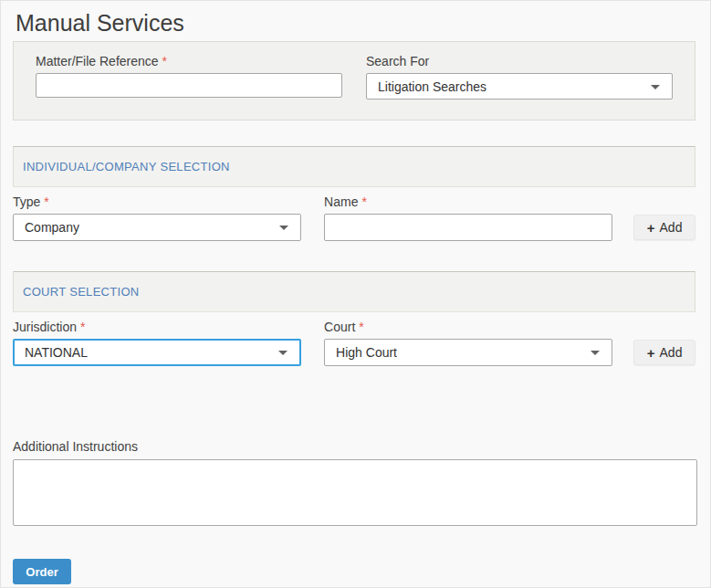 This screenshot has height=588, width=711. I want to click on jurisdiction-label: Jurisdiction*, so click(157, 327).